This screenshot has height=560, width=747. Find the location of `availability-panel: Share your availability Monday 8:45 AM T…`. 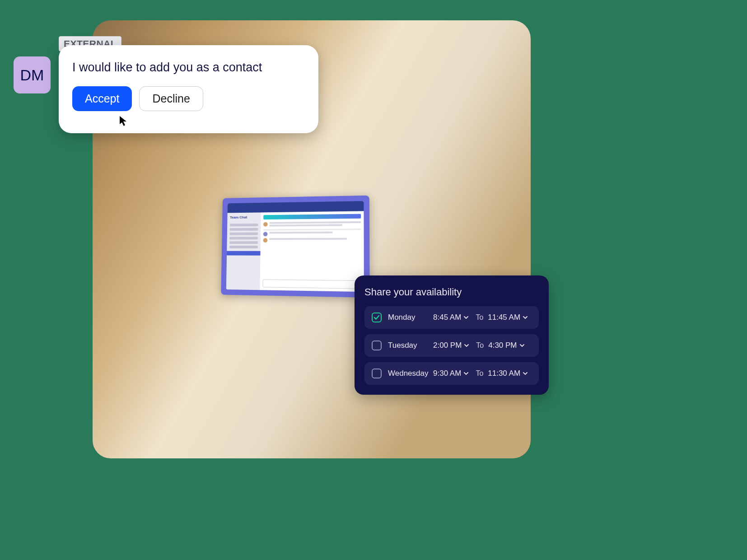

availability-panel: Share your availability Monday 8:45 AM T… is located at coordinates (452, 335).